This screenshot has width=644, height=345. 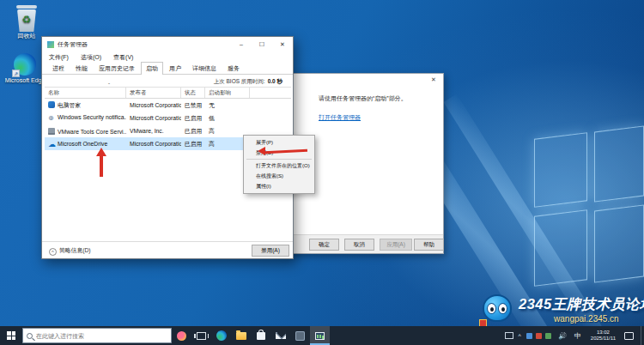 What do you see at coordinates (283, 151) in the screenshot?
I see `annotation-arrow-left` at bounding box center [283, 151].